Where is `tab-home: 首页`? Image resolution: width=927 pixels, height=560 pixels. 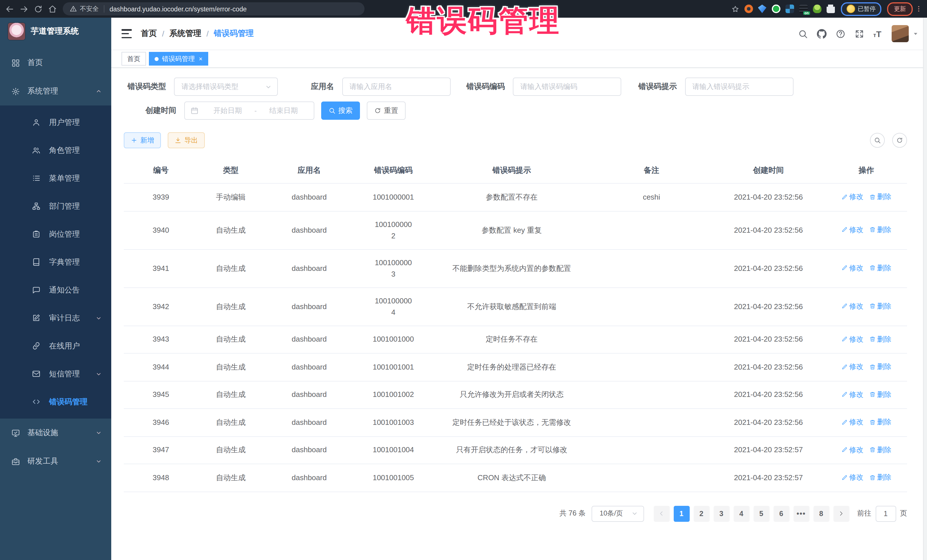 tab-home: 首页 is located at coordinates (134, 59).